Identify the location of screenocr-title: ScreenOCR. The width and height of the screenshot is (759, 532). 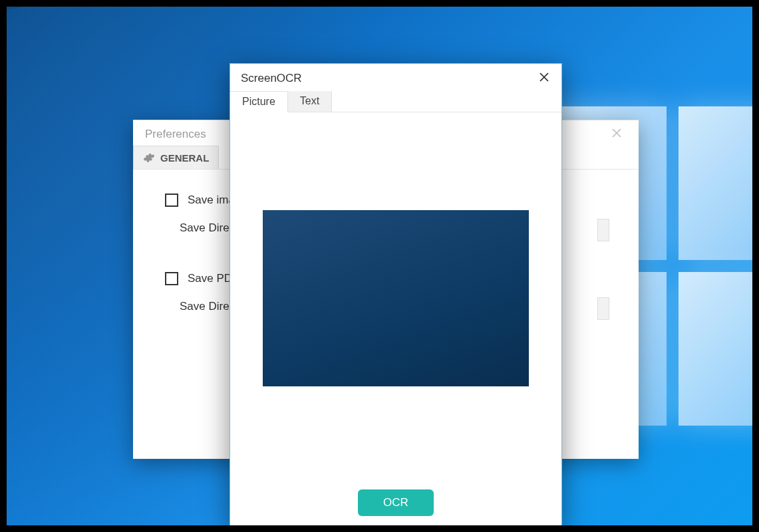
(271, 78).